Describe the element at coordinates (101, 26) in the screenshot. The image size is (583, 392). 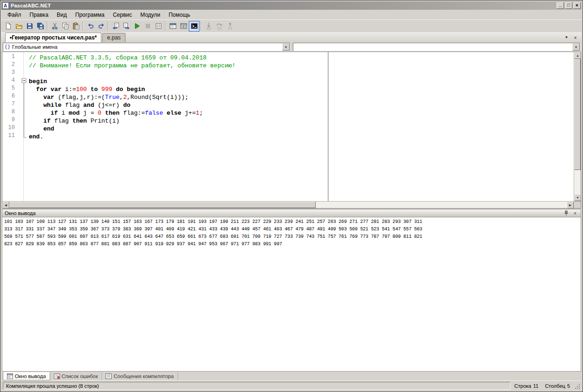
I see `redo-button` at that location.